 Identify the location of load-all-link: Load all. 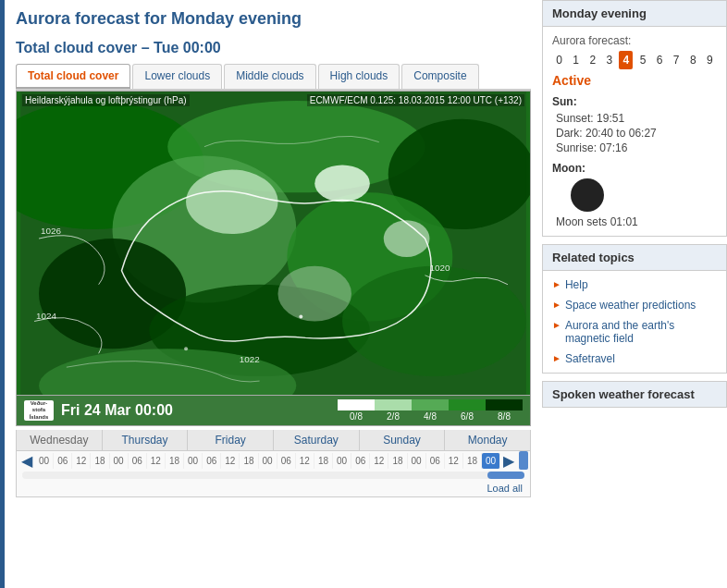
(505, 488).